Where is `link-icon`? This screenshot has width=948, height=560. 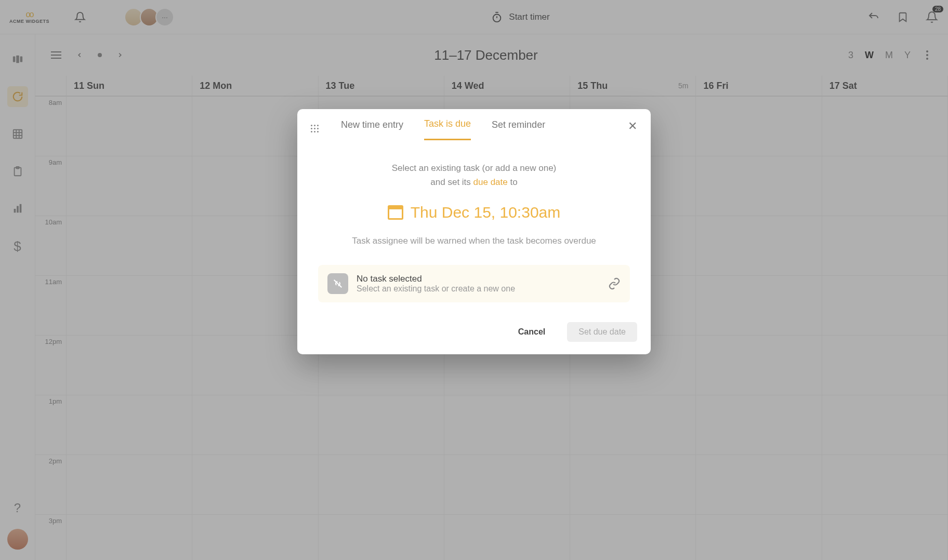
link-icon is located at coordinates (614, 284).